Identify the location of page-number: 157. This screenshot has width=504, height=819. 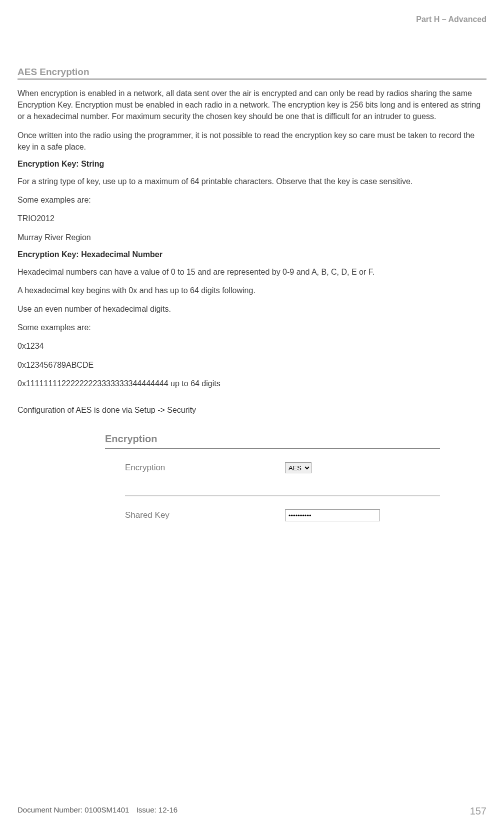
(478, 811).